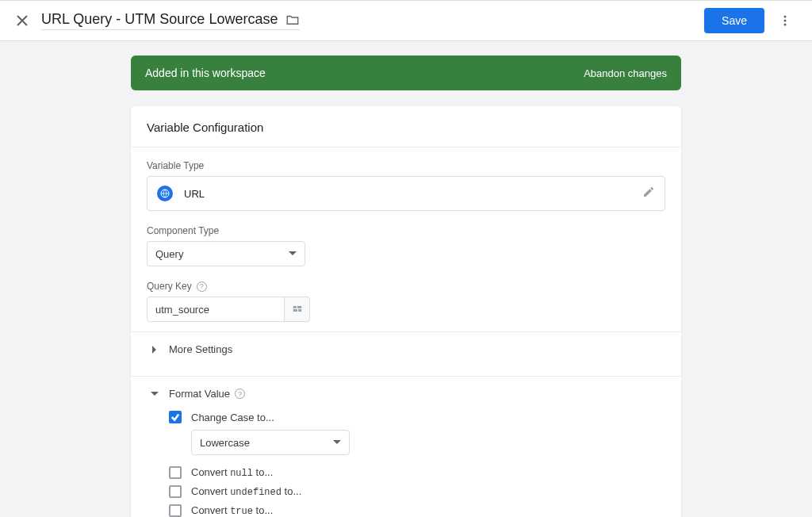  Describe the element at coordinates (155, 350) in the screenshot. I see `chevron-right-icon` at that location.